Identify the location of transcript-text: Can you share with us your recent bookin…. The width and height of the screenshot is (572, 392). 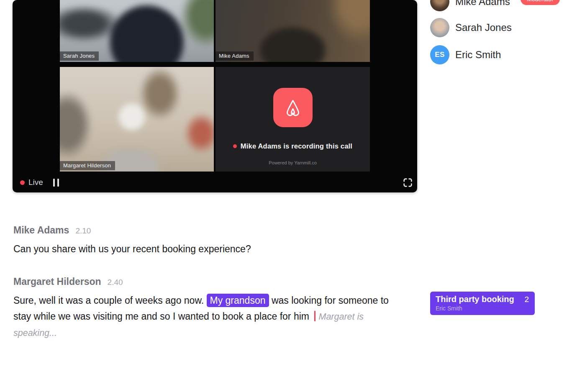
(210, 249).